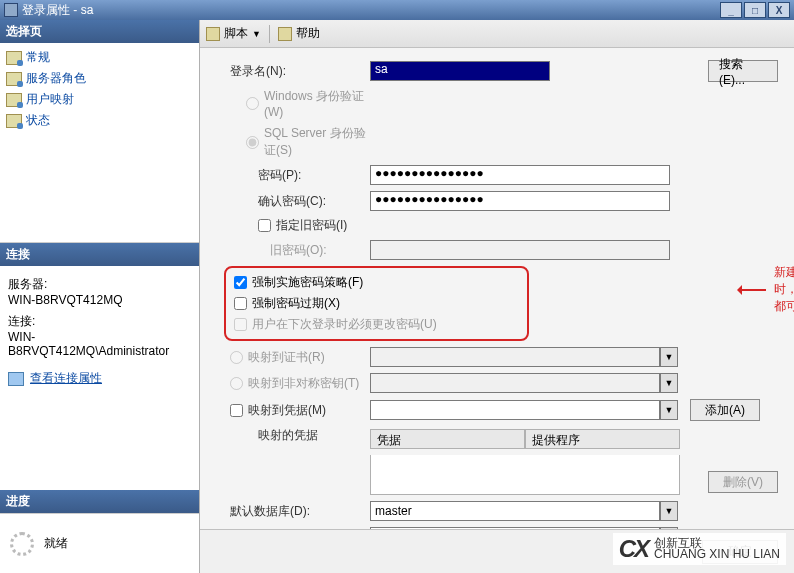  I want to click on properties-icon, so click(16, 379).